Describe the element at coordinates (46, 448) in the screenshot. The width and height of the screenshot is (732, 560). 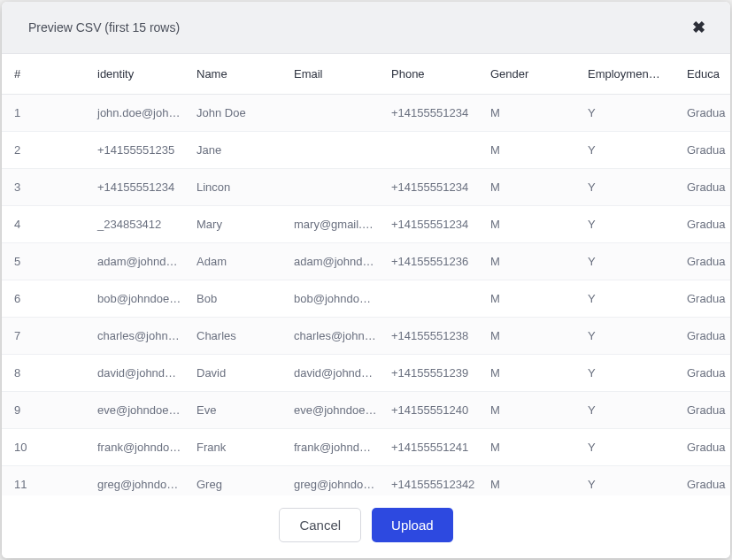
I see `cell-num: 10` at that location.